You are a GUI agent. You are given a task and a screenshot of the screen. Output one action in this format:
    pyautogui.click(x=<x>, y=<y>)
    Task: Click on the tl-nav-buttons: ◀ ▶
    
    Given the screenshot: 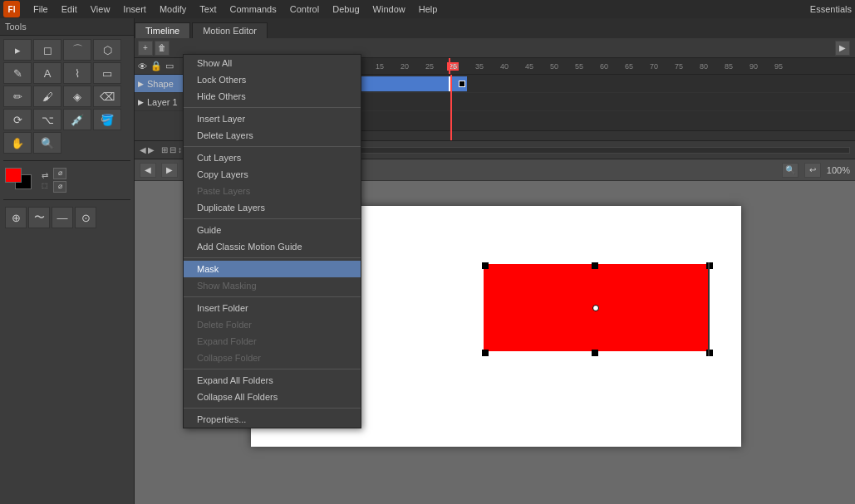 What is the action you would take?
    pyautogui.click(x=147, y=149)
    